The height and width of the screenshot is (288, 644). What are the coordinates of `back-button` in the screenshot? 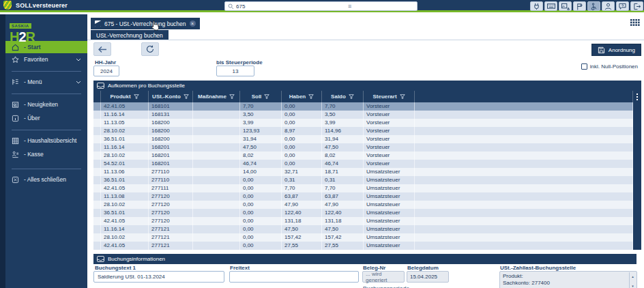 It's located at (102, 49).